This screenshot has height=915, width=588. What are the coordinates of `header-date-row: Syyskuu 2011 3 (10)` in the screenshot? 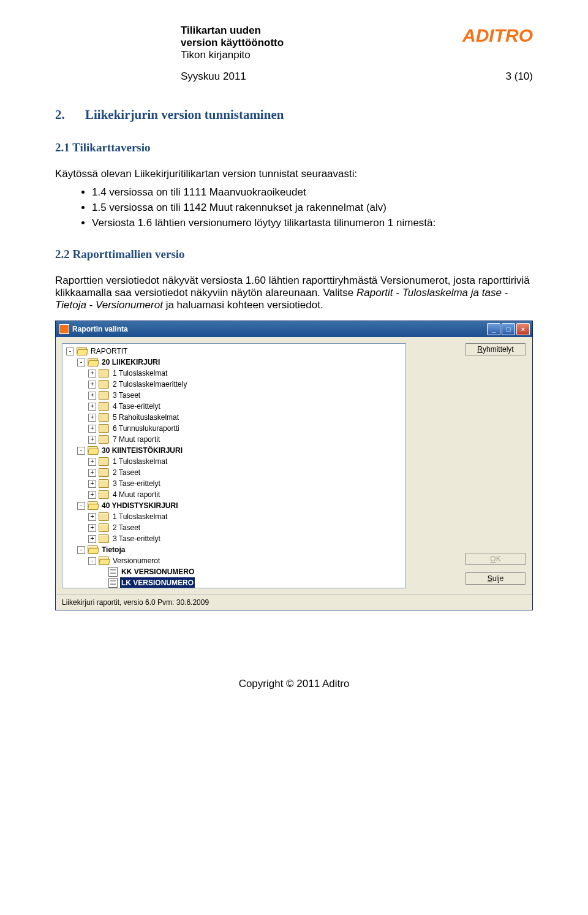 It's located at (294, 77).